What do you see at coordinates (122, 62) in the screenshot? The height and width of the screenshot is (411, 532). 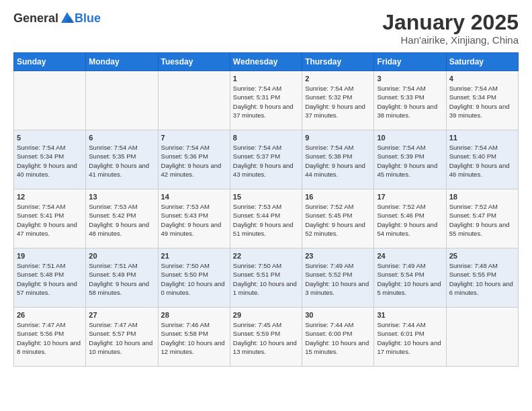 I see `weekday-header-monday: Monday` at bounding box center [122, 62].